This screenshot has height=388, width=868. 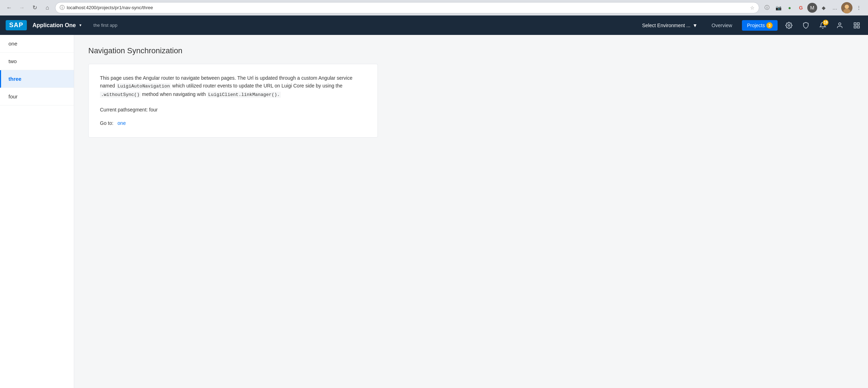 I want to click on sap-logo: SAP, so click(x=16, y=25).